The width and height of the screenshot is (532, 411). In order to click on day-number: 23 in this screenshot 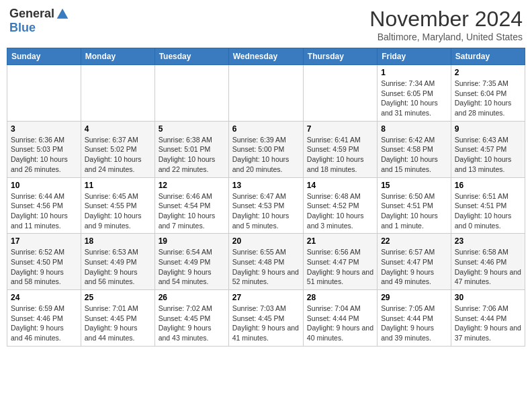, I will do `click(488, 241)`.